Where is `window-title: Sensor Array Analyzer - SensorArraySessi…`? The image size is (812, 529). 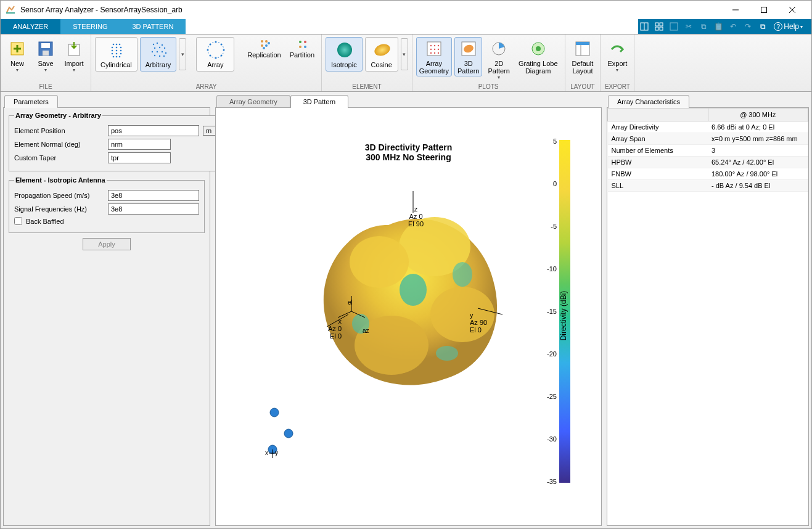 window-title: Sensor Array Analyzer - SensorArraySessi… is located at coordinates (371, 10).